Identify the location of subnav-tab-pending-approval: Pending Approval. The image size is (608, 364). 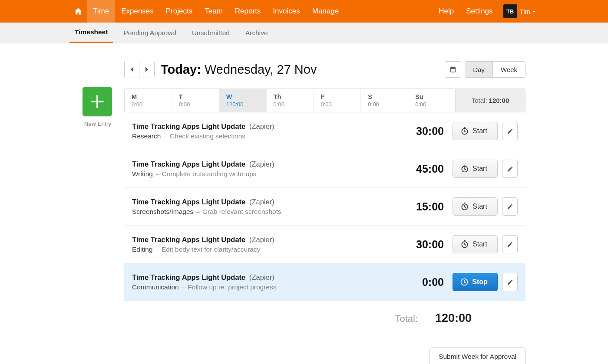
(150, 33).